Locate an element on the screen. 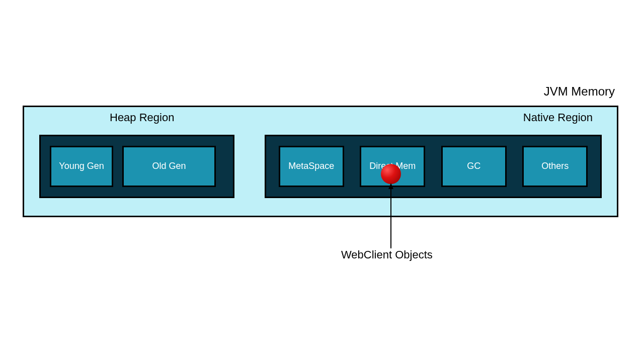 This screenshot has height=362, width=644. heap-region-box: Young Gen Old Gen is located at coordinates (137, 166).